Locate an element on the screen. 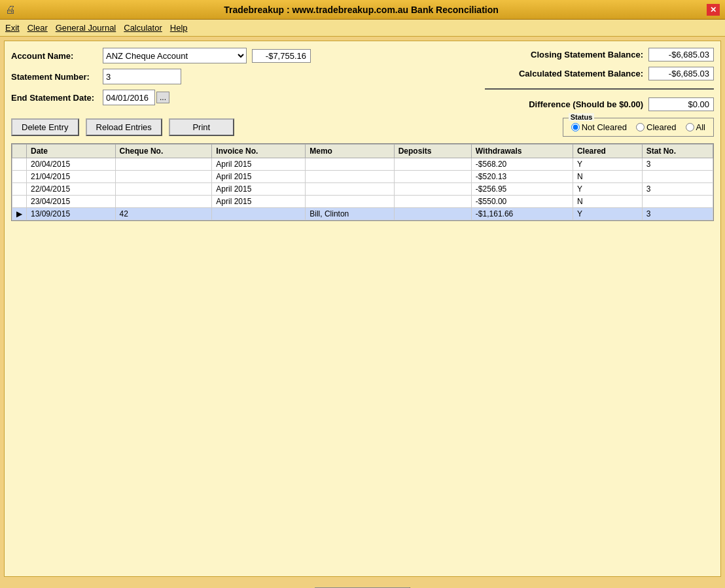 Image resolution: width=725 pixels, height=588 pixels. row-invoice-no is located at coordinates (259, 215).